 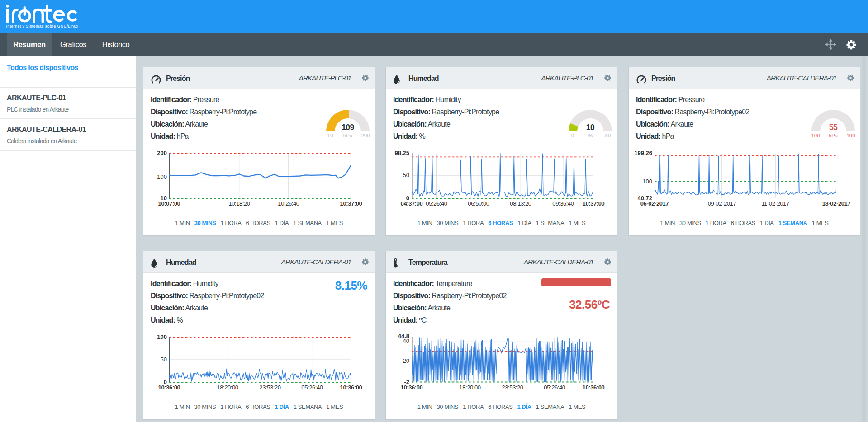 I want to click on svg-text: 0, so click(x=573, y=136).